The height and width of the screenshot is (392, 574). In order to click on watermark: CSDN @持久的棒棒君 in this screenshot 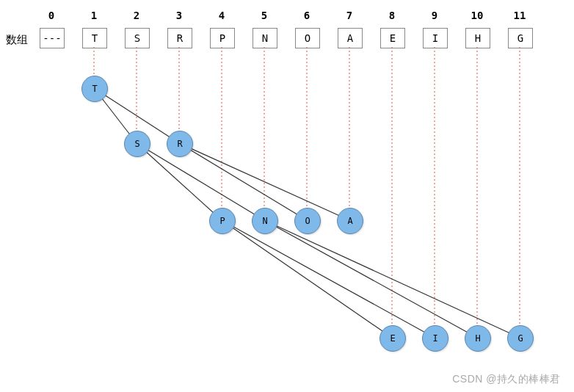, I will do `click(506, 380)`.